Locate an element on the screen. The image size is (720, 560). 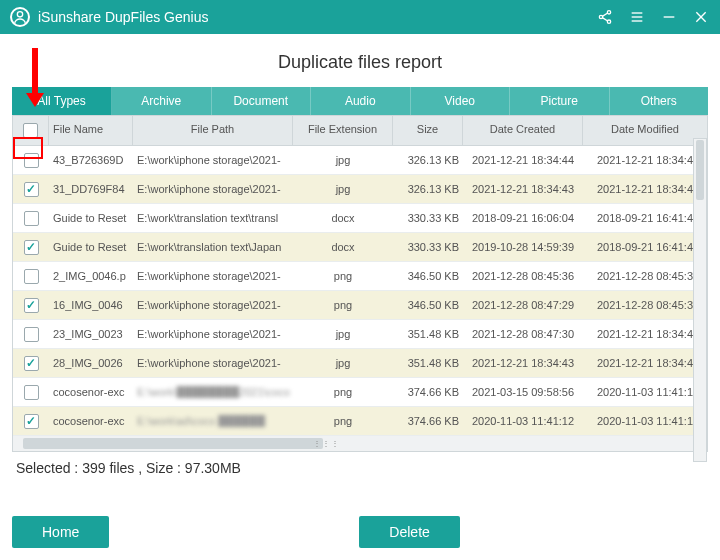
share-icon is located at coordinates (605, 17).